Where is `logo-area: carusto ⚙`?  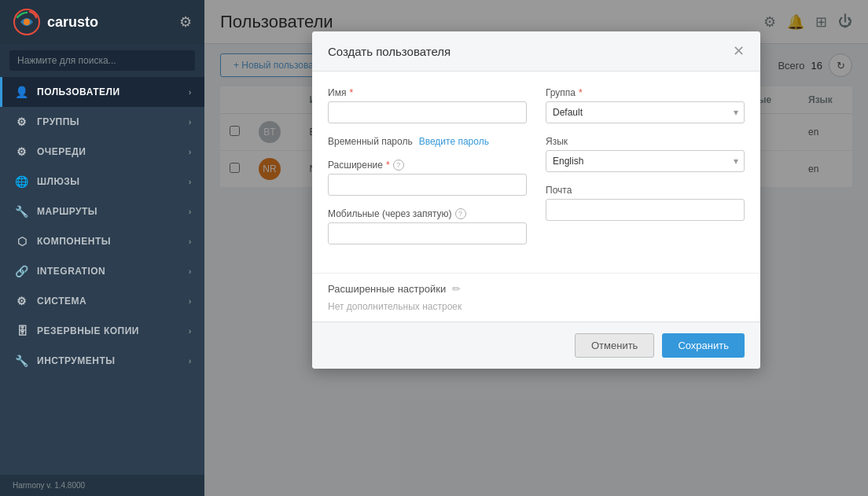 logo-area: carusto ⚙ is located at coordinates (102, 22).